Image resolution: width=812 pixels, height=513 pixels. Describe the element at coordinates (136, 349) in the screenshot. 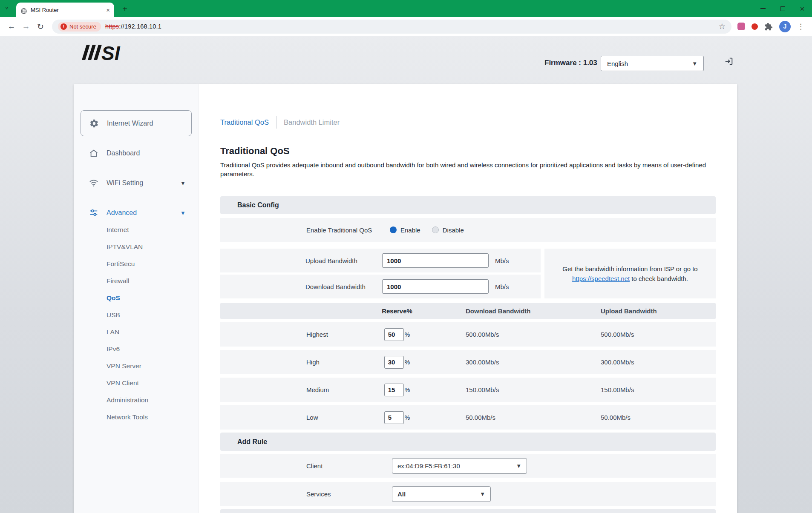

I see `sidebar-item-ipv6: IPv6` at that location.